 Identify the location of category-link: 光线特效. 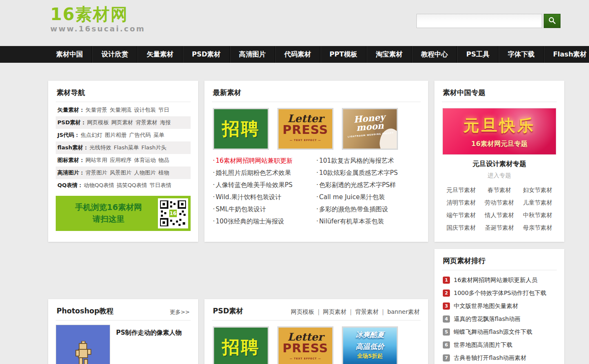
(100, 147).